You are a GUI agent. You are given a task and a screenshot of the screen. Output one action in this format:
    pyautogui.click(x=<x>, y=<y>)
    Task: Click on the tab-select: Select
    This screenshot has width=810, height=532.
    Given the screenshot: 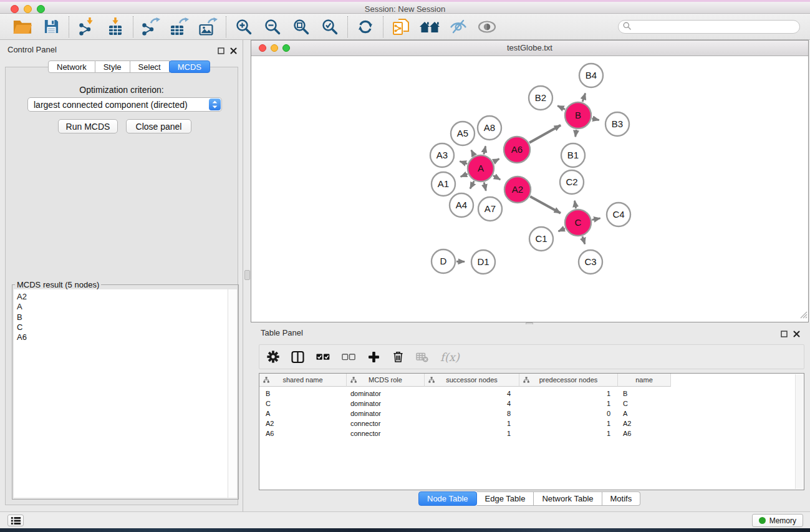 What is the action you would take?
    pyautogui.click(x=150, y=67)
    